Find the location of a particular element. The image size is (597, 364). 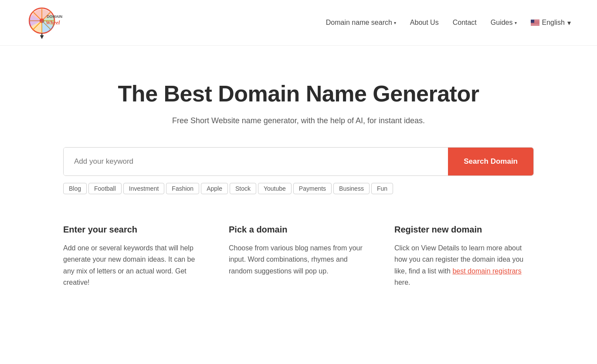

feature-register-domain-text: Click on View Details to learn more abou… is located at coordinates (464, 266).